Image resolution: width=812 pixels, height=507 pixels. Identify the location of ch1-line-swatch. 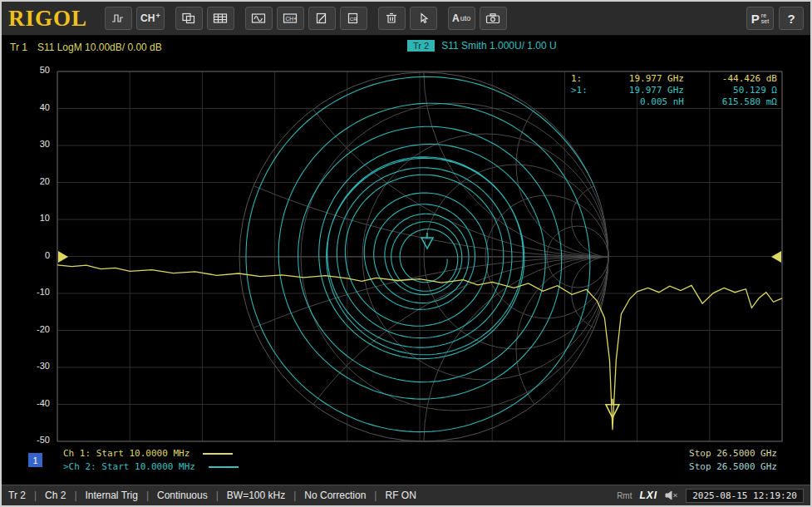
(218, 454).